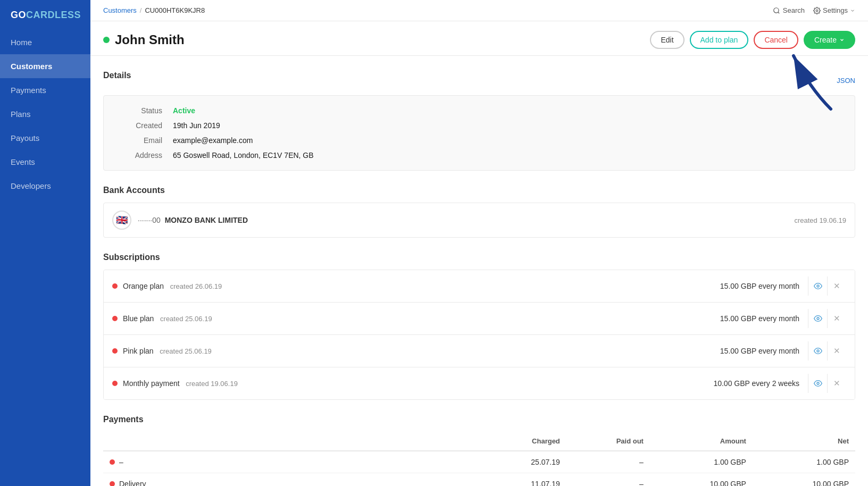 This screenshot has width=868, height=486. Describe the element at coordinates (45, 43) in the screenshot. I see `sidebar-item-home: Home` at that location.